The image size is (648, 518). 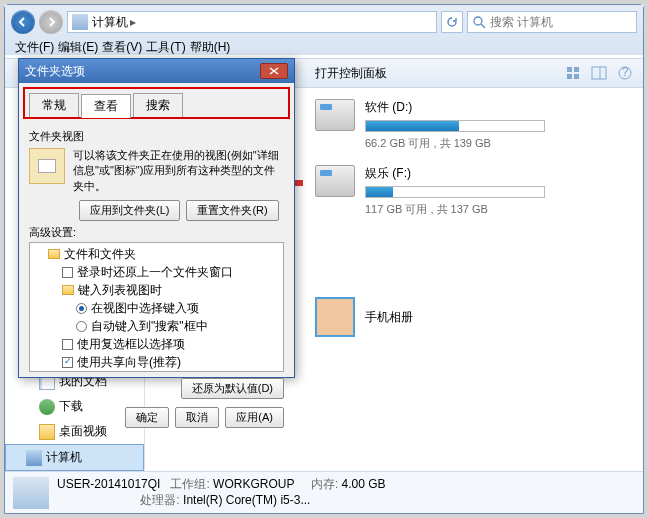 I want to click on computer-label: 计算机, so click(x=64, y=458).